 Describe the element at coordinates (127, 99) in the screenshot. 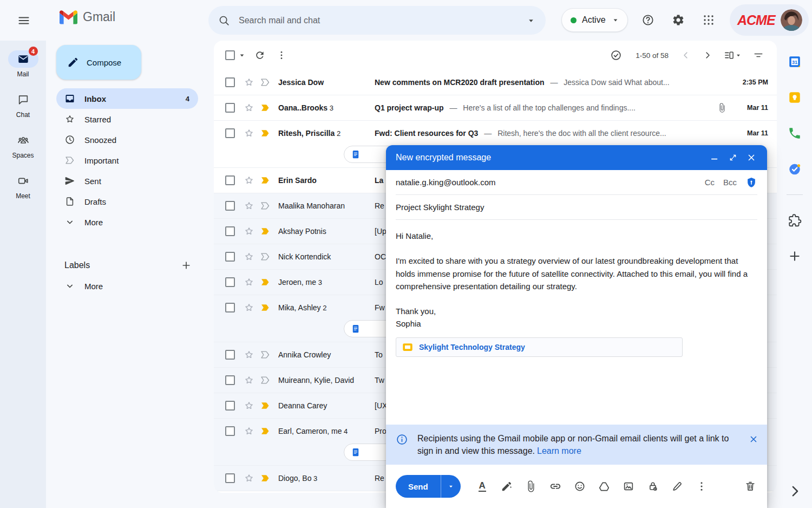

I see `sidebar-item-inbox: Inbox4` at that location.